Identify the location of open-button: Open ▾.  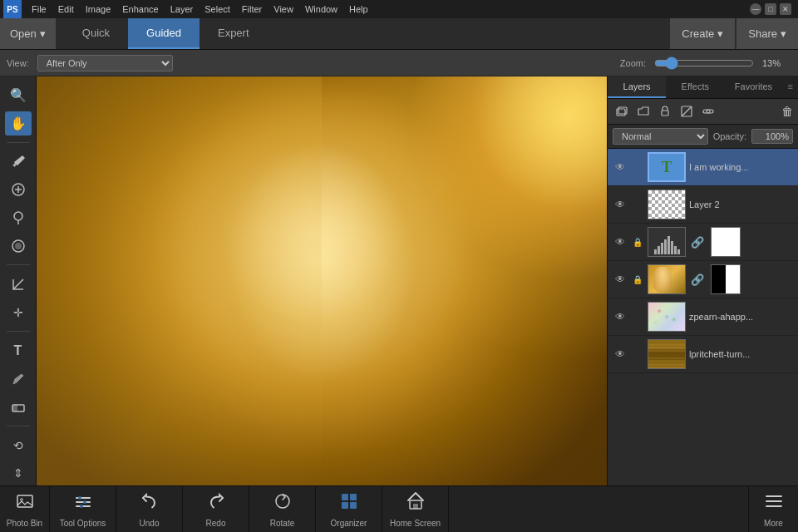
(28, 33).